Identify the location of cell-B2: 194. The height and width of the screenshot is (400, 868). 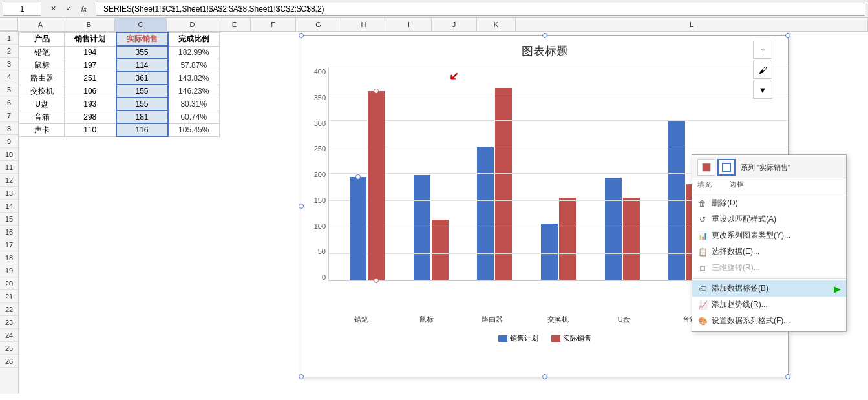
(90, 52).